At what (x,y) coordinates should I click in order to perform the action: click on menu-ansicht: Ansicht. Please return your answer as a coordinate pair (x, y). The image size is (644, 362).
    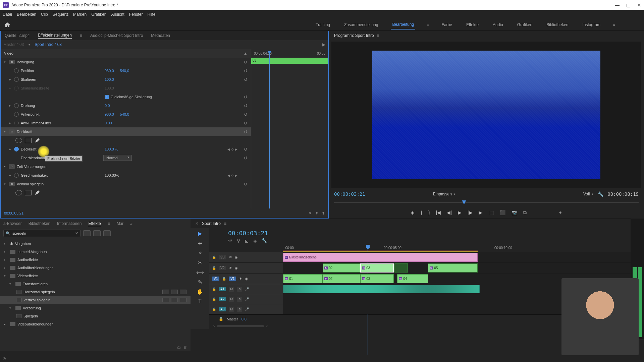
    Looking at the image, I should click on (117, 14).